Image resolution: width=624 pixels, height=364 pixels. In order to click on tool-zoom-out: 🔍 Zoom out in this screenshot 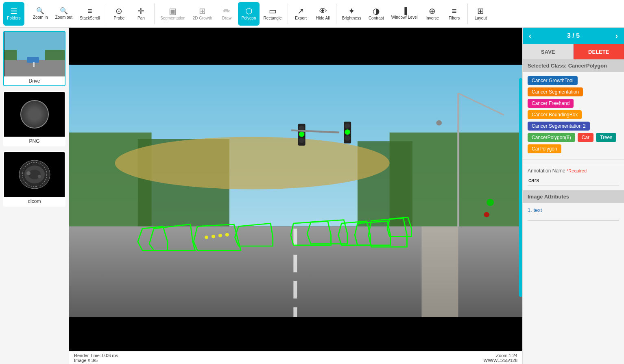, I will do `click(64, 14)`.